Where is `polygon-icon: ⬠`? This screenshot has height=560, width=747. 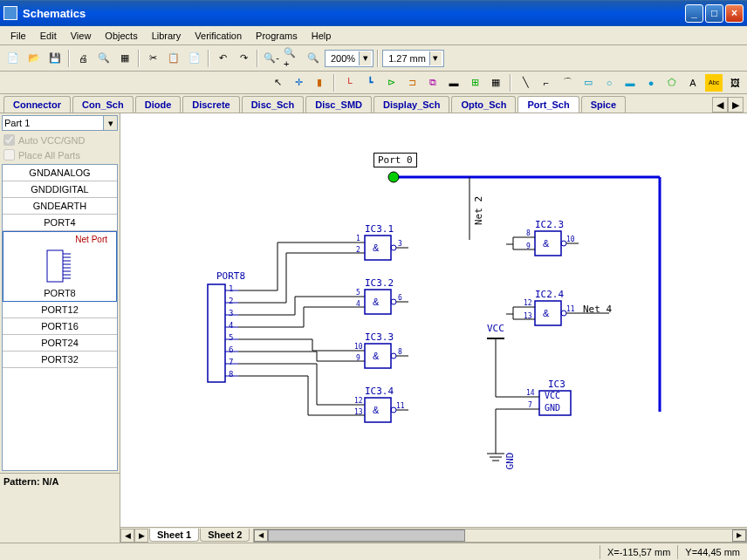
polygon-icon: ⬠ is located at coordinates (672, 83).